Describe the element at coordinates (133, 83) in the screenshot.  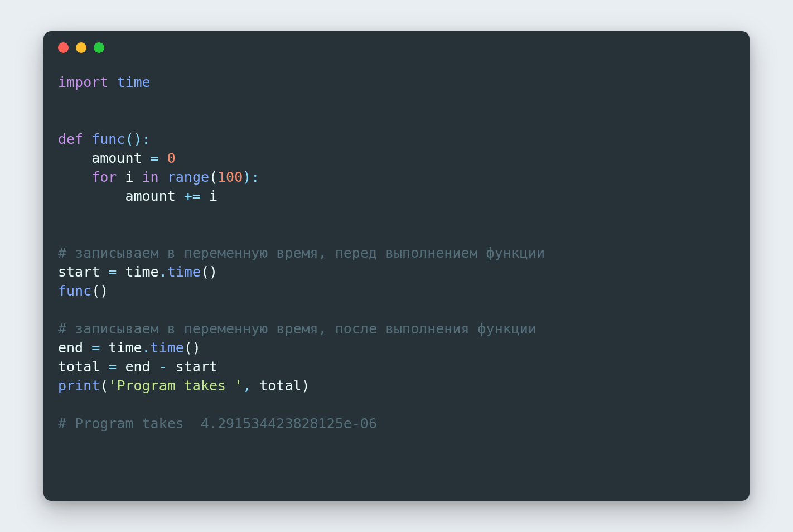
I see `module-time: time` at that location.